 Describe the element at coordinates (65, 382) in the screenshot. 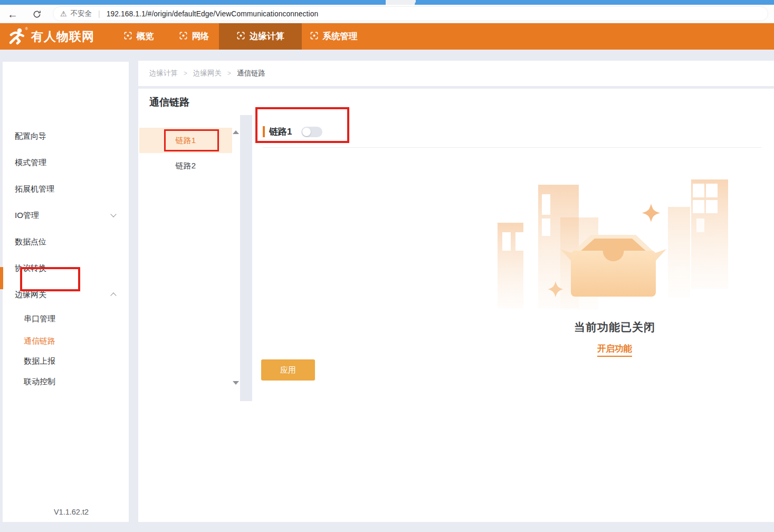

I see `sidebar-subitem-linkage-control: 联动控制` at that location.